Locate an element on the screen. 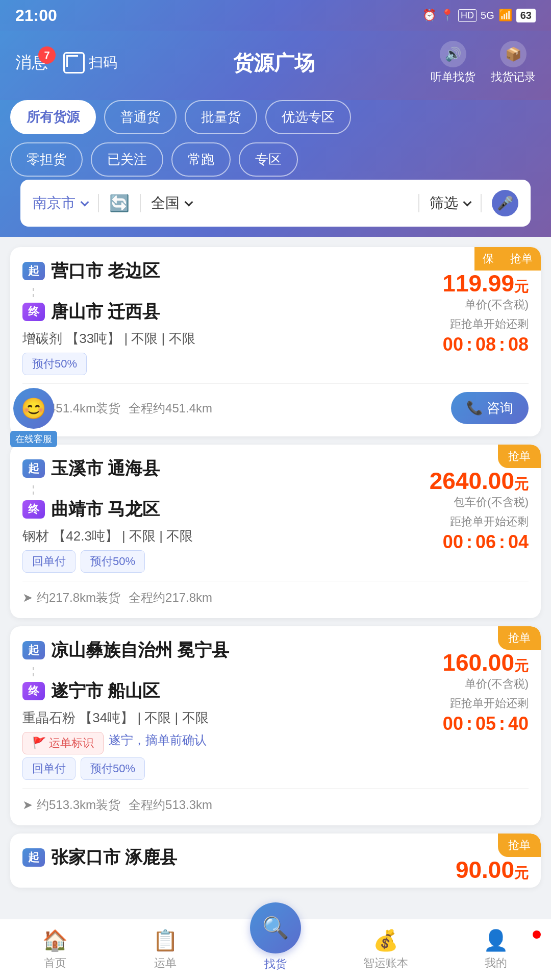 This screenshot has height=980, width=551. header: 消息 7 扫码 货源广场 🔊 听单找货 📦 找货记录 is located at coordinates (276, 65).